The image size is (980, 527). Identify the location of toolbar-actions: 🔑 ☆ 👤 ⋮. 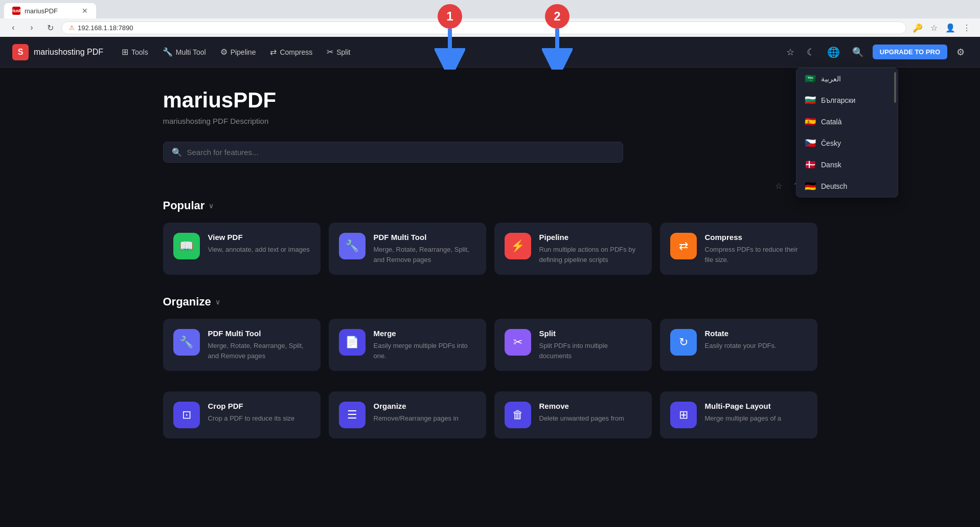
(942, 28).